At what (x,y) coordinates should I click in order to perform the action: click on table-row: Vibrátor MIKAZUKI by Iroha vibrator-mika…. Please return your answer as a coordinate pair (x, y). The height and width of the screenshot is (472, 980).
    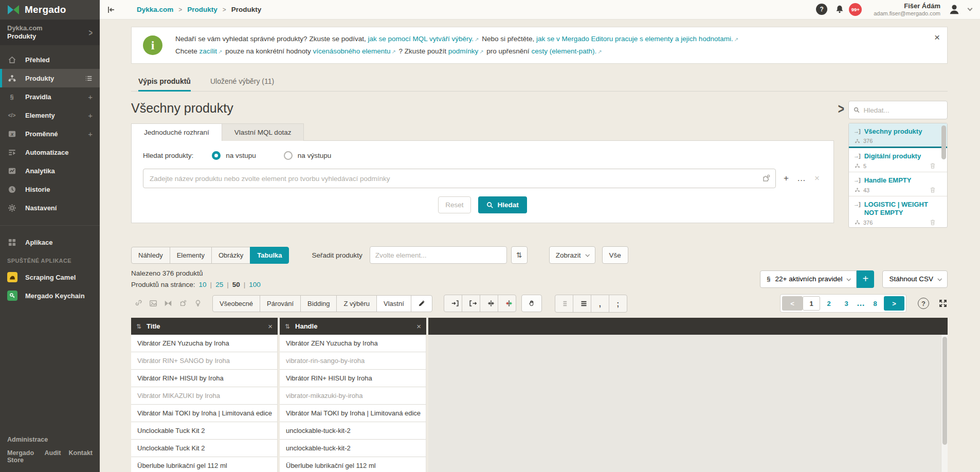
    Looking at the image, I should click on (539, 396).